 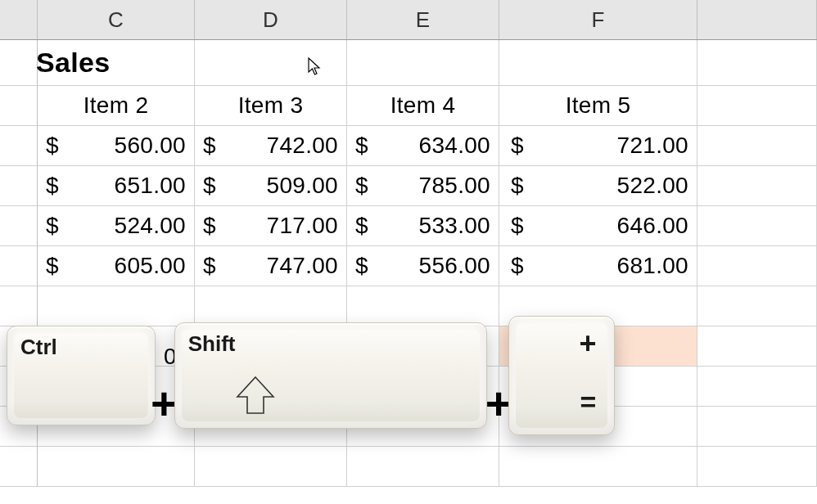 I want to click on cell-C4: $651.00, so click(x=116, y=186).